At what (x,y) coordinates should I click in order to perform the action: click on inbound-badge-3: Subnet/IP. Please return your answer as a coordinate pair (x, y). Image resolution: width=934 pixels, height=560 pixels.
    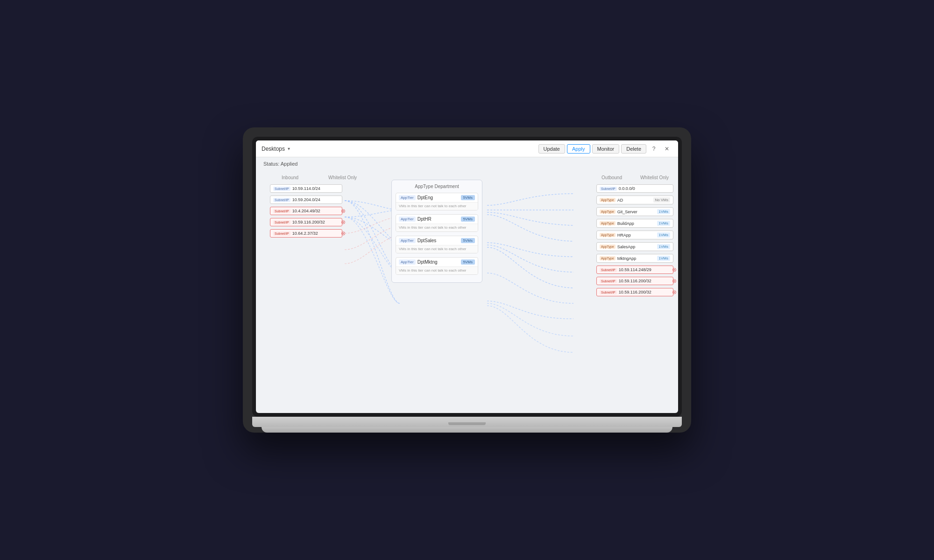
    Looking at the image, I should click on (282, 211).